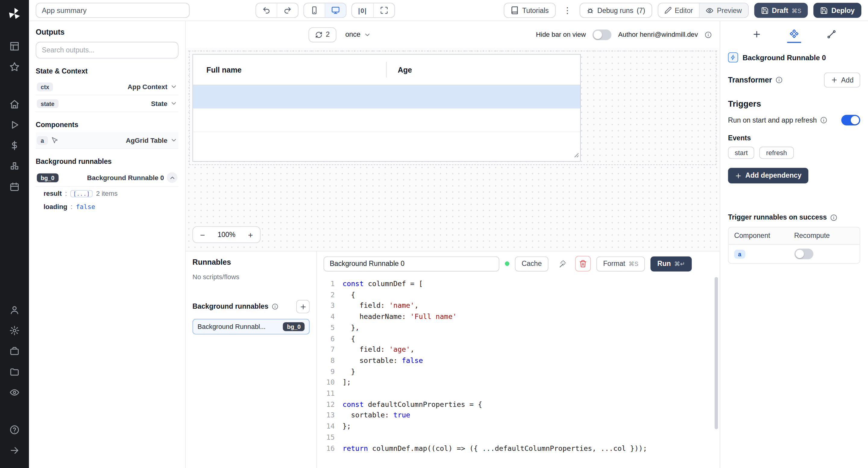  What do you see at coordinates (703, 10) in the screenshot?
I see `editor-preview-group: Editor Preview` at bounding box center [703, 10].